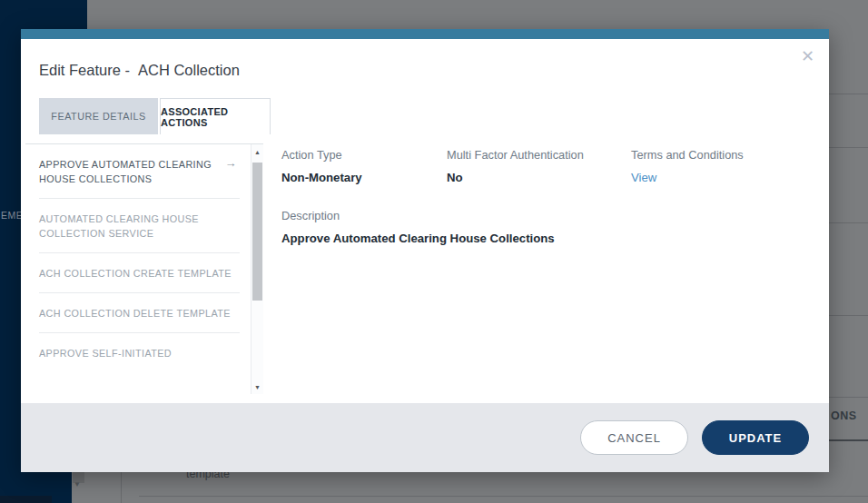 The height and width of the screenshot is (503, 868). I want to click on dialog-accent-bar, so click(425, 35).